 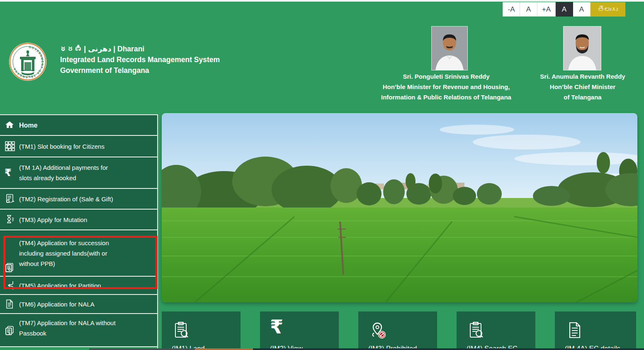 I want to click on chief-minister-caption: Sri. Anumula Revanth Reddy Hon’ble Chief…, so click(x=583, y=87).